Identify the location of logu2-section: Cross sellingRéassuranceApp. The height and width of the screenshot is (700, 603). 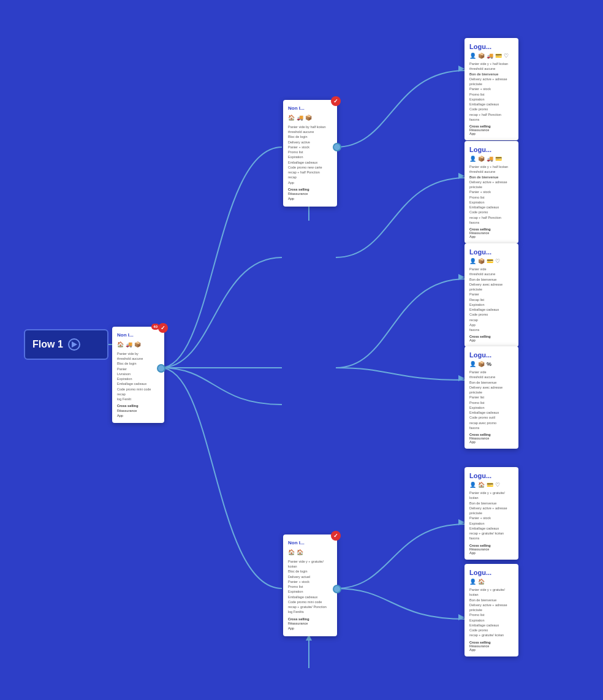
(491, 233).